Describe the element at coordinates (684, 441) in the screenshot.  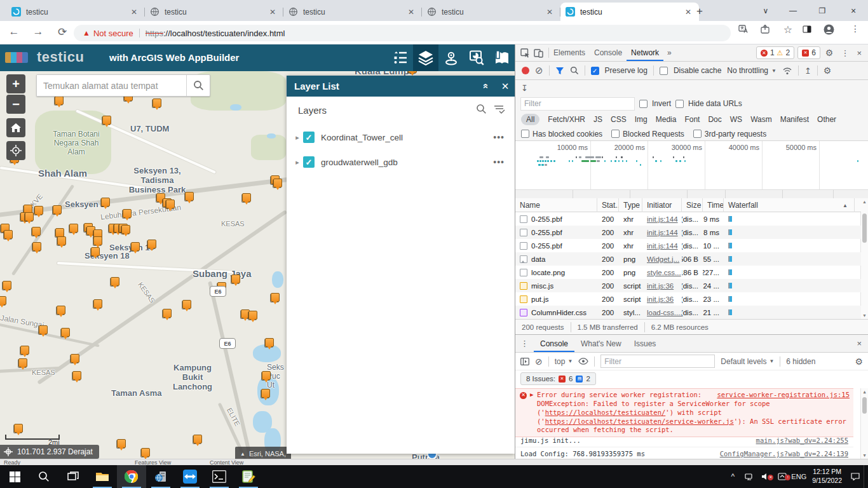
I see `console-log-row: jimu.js init...main.js?wab_dv=2.24:255` at that location.